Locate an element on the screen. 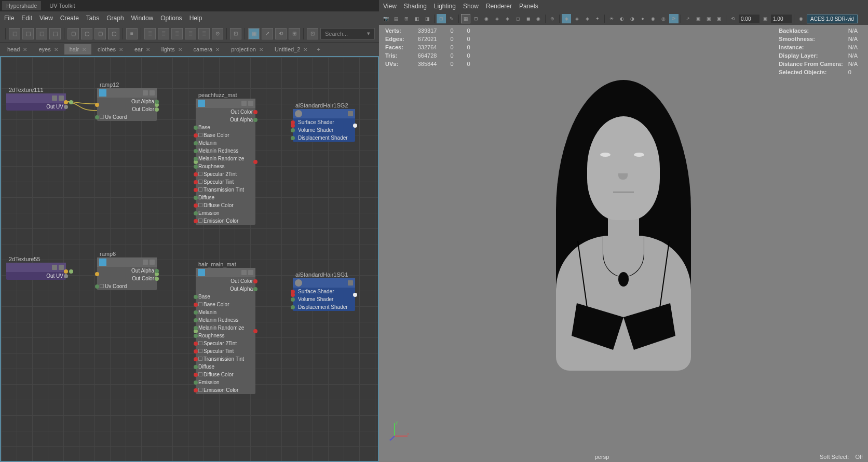 This screenshot has width=868, height=462. vp-btn: ◎ is located at coordinates (663, 19).